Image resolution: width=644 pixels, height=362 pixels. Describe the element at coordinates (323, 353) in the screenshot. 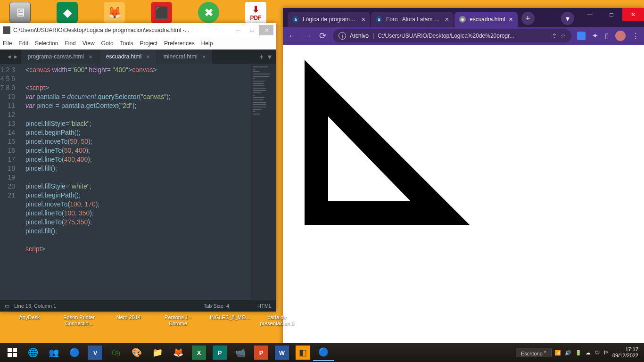

I see `taskbar-chrome-active: 🔵` at that location.